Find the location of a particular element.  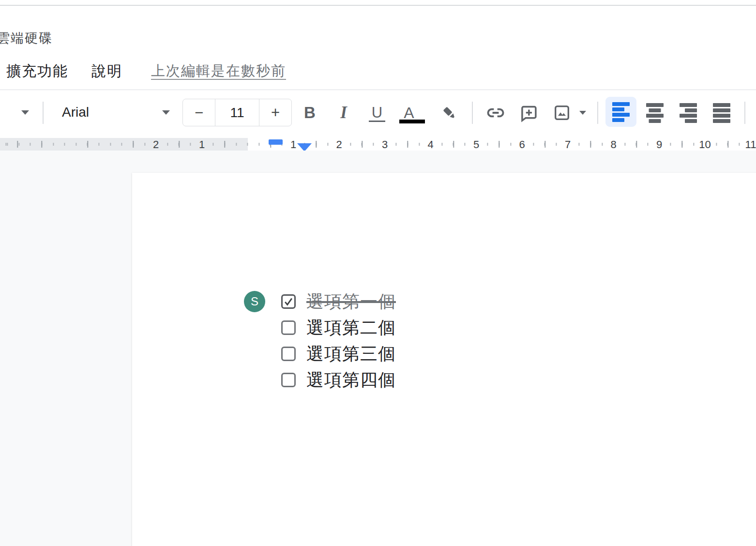

last-edit-status-link: 上次編輯是在數秒前 is located at coordinates (219, 71).